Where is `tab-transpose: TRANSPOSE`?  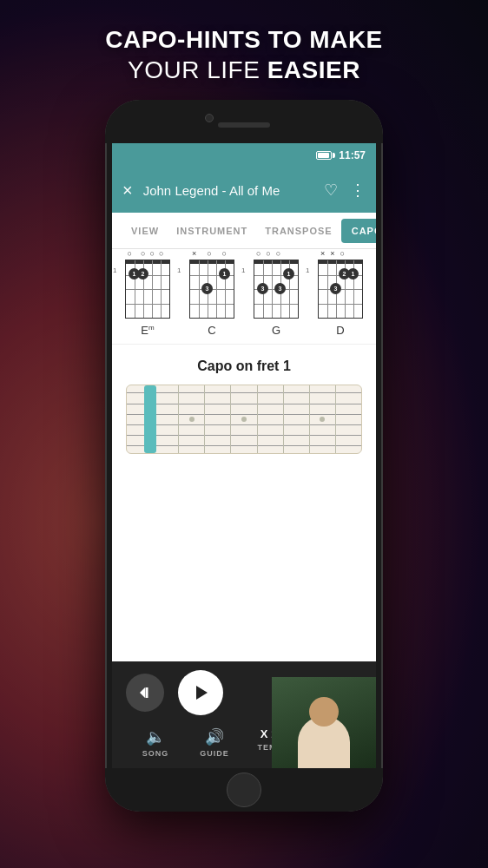 tab-transpose: TRANSPOSE is located at coordinates (299, 231).